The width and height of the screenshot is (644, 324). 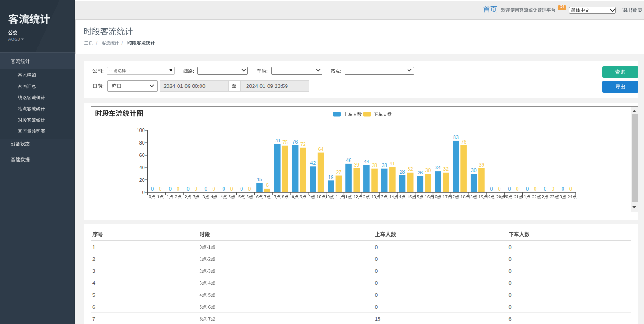 I want to click on svg-text: 27, so click(x=339, y=172).